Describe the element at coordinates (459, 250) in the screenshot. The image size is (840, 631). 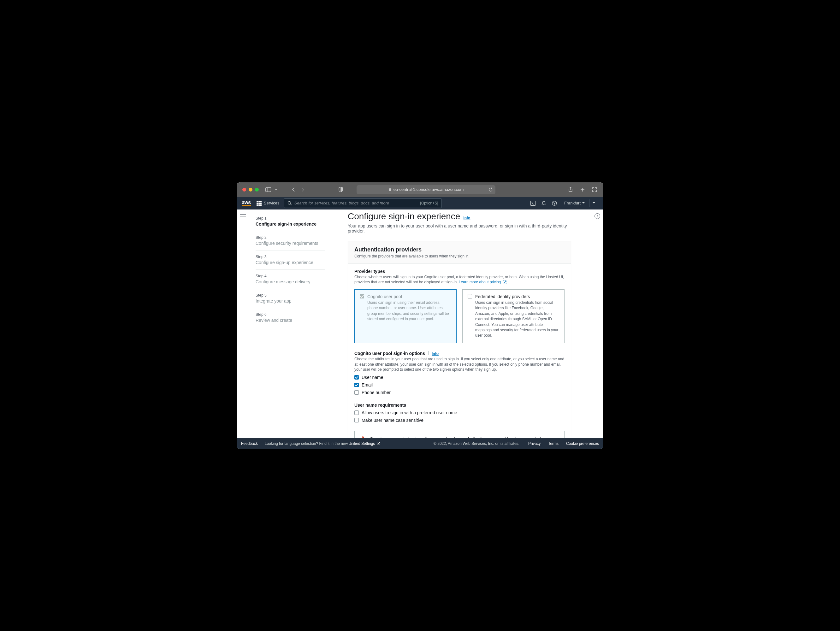
I see `panel-title: Authentication providers` at that location.